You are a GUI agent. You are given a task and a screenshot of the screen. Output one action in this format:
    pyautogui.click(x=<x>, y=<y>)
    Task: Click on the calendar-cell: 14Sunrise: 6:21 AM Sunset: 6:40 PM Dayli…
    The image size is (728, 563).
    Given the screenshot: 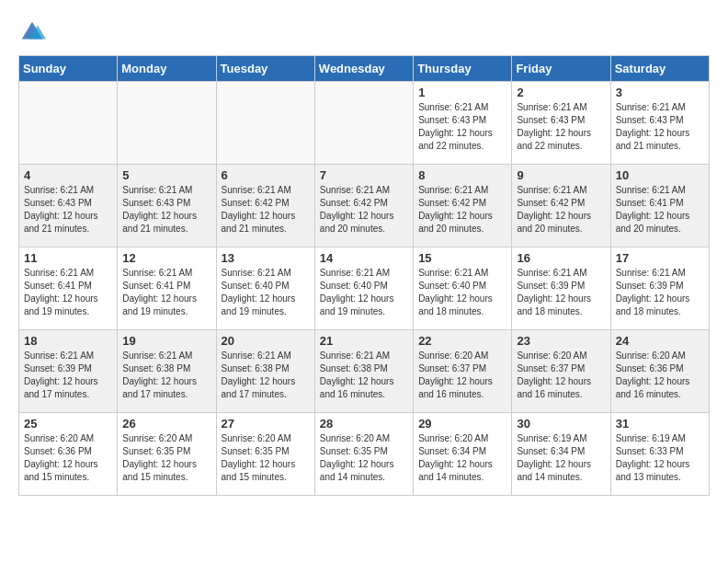 What is the action you would take?
    pyautogui.click(x=364, y=289)
    